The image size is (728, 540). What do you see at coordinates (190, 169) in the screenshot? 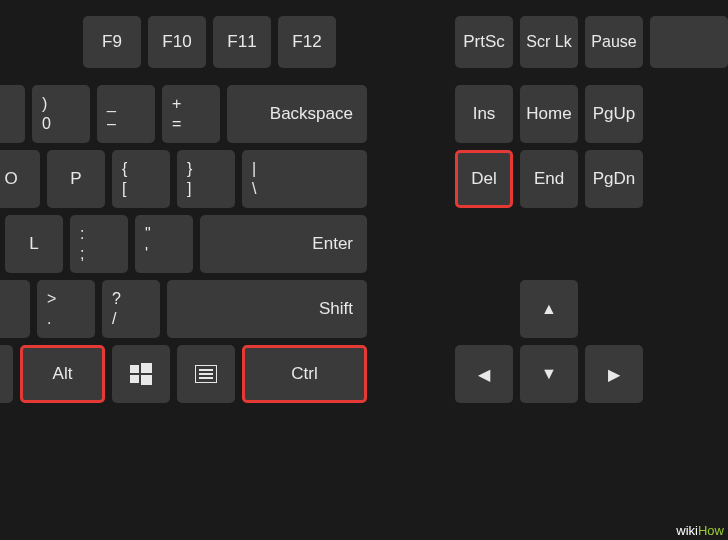
I see `key-rbracket-top: }` at bounding box center [190, 169].